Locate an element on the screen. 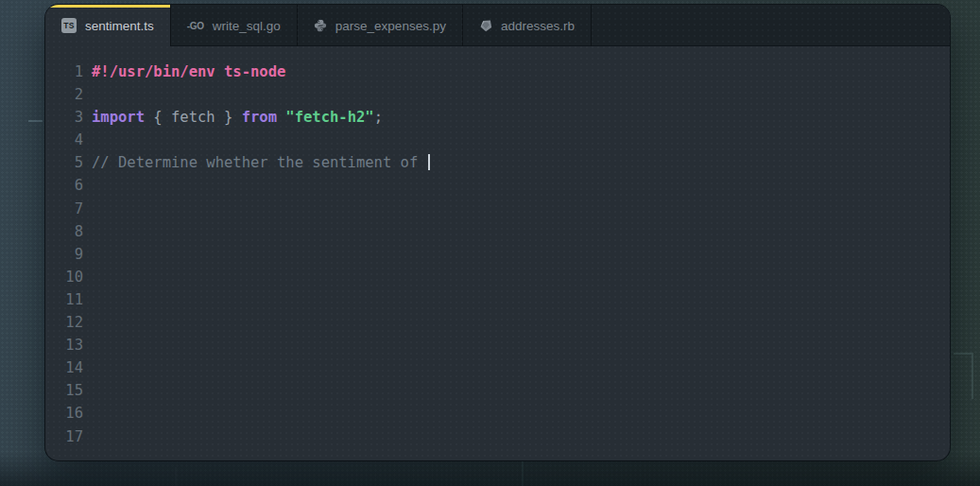 Image resolution: width=980 pixels, height=486 pixels. code-line-4: 4 is located at coordinates (497, 140).